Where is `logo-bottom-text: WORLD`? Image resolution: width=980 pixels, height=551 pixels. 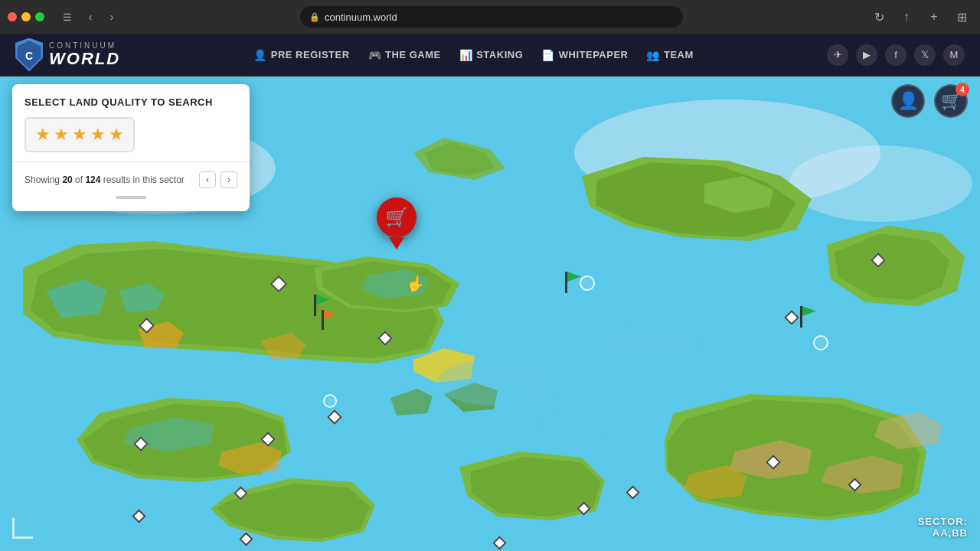 logo-bottom-text: WORLD is located at coordinates (84, 58).